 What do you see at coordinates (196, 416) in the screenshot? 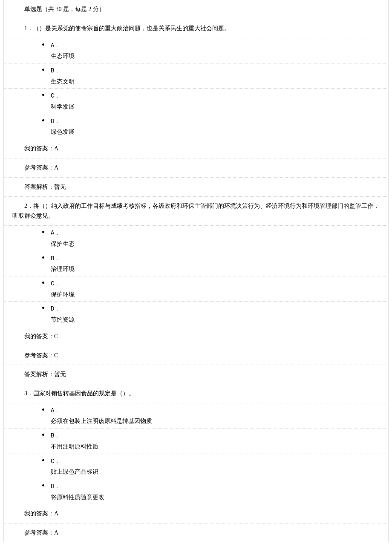
I see `option-row: A． 必须在包装上注明该原料是转基因物质` at bounding box center [196, 416].